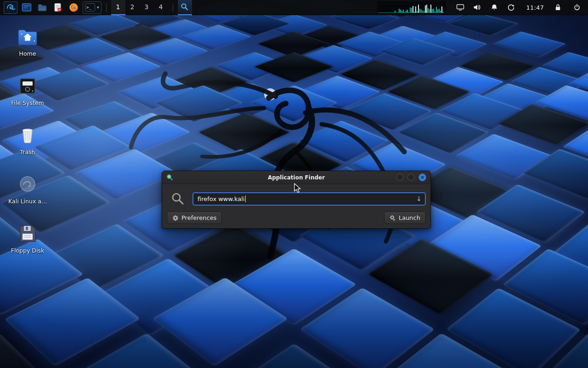 The width and height of the screenshot is (588, 368). Describe the element at coordinates (558, 7) in the screenshot. I see `lock-icon` at that location.